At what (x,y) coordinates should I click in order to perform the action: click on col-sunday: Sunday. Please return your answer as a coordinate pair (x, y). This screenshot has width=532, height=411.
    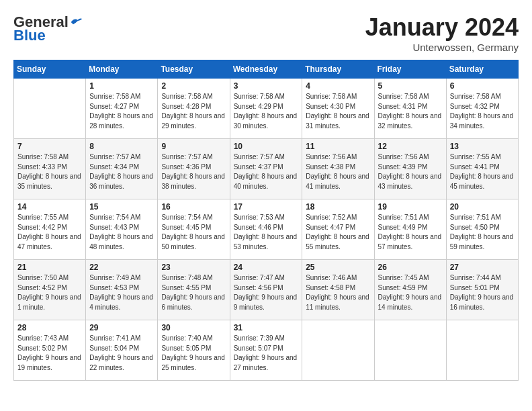
    Looking at the image, I should click on (50, 70).